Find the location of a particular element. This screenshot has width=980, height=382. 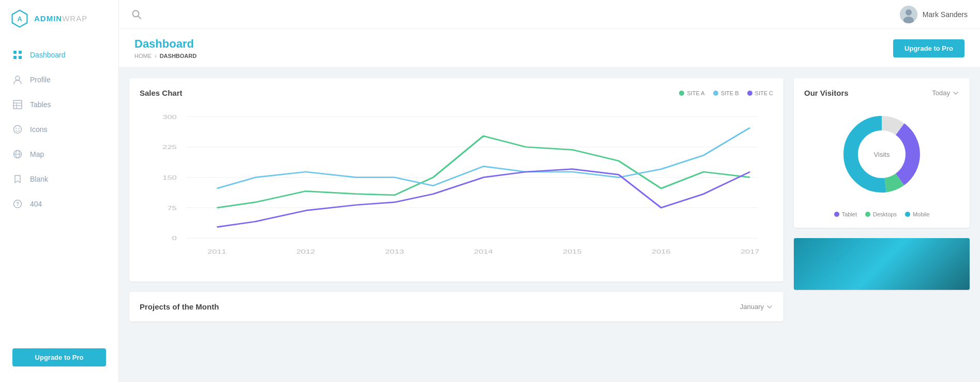

site-b-dot is located at coordinates (716, 93).